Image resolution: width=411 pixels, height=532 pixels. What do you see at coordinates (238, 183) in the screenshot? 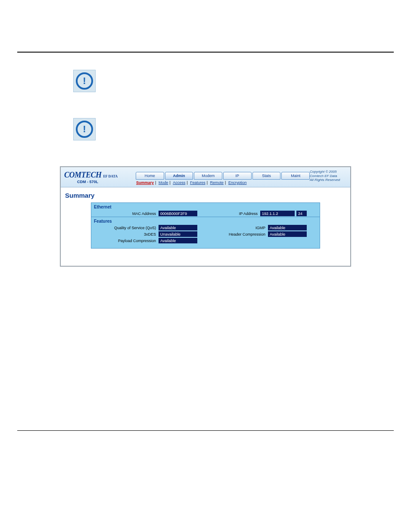
I see `subnav-encryption: Encryption` at bounding box center [238, 183].